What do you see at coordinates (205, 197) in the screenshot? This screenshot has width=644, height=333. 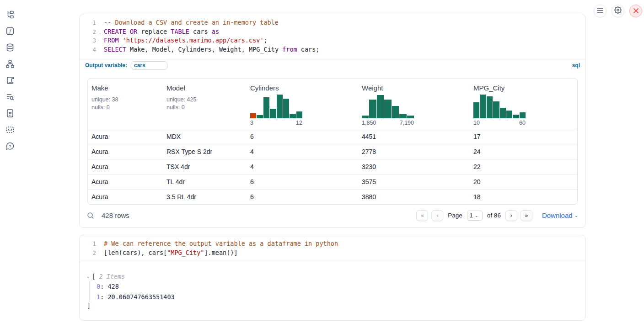 I see `table-cell: 3.5 RL 4dr` at bounding box center [205, 197].